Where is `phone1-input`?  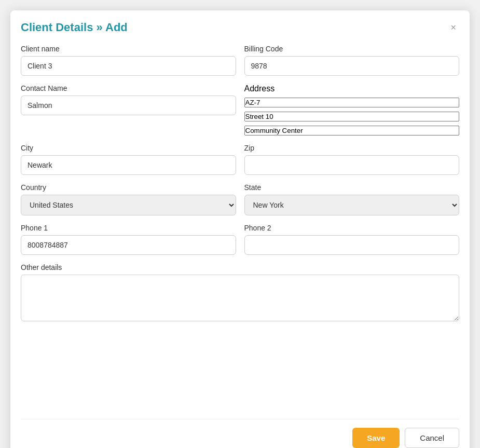 phone1-input is located at coordinates (129, 245).